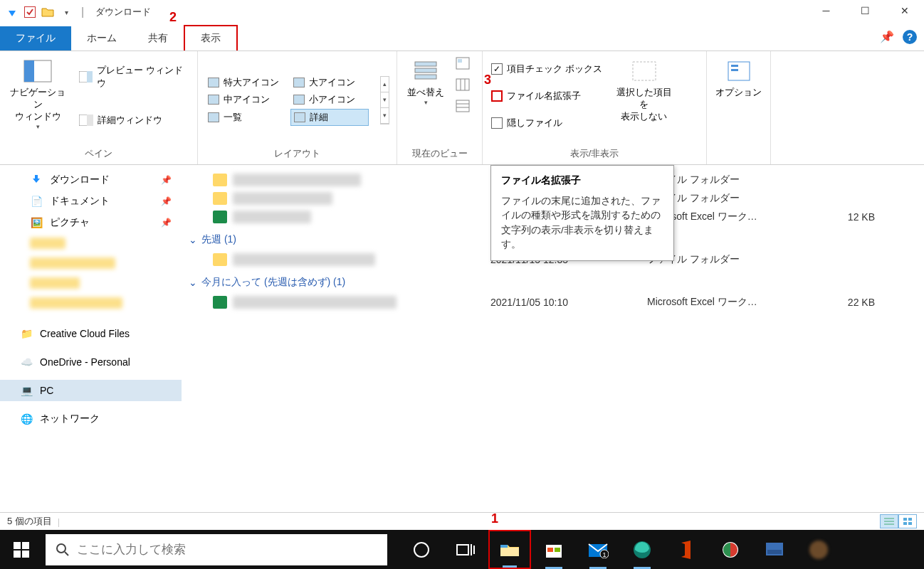 This screenshot has height=569, width=924. I want to click on sort-icon, so click(426, 71).